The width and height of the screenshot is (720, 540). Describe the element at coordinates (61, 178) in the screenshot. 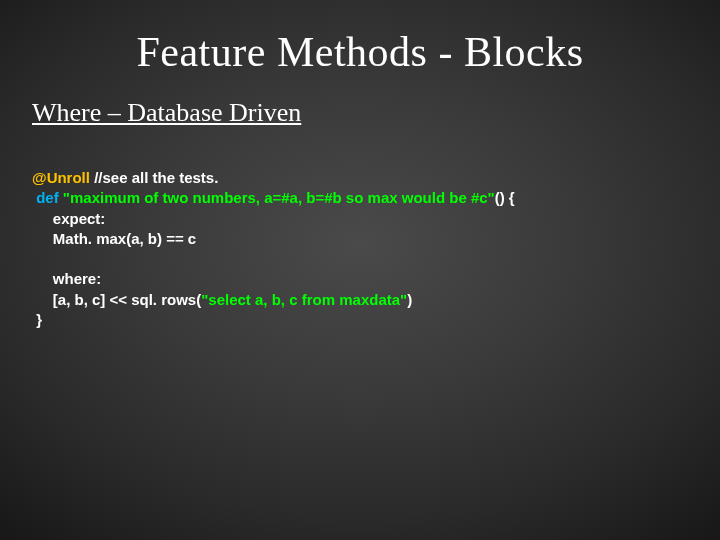

I see `annotation: @Unroll` at that location.